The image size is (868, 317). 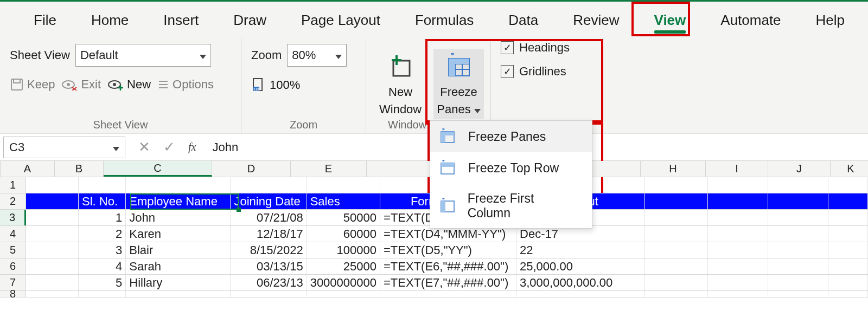 What do you see at coordinates (459, 84) in the screenshot?
I see `freeze-panes-button: * Freeze Panes` at bounding box center [459, 84].